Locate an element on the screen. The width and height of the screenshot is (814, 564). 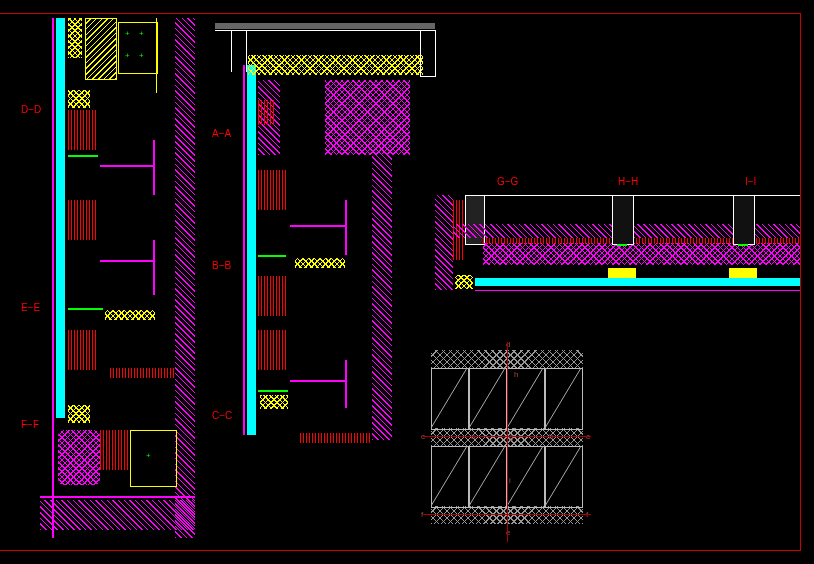
aa-wall-solid is located at coordinates (368, 118).